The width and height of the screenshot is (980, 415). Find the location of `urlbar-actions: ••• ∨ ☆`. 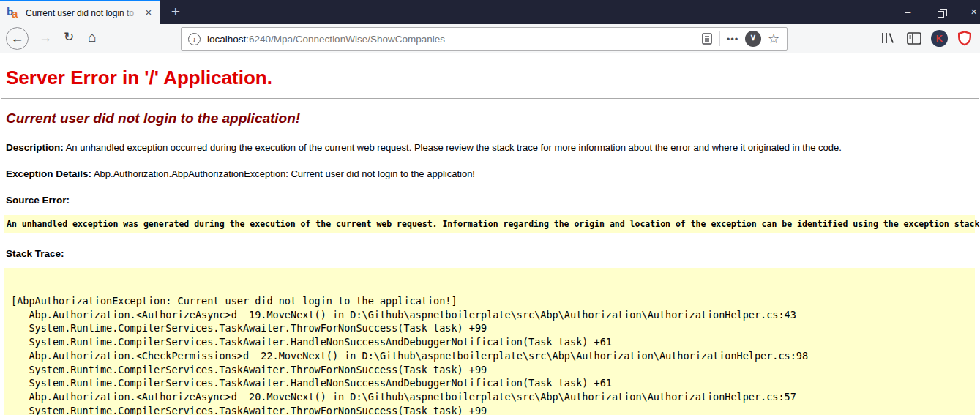

urlbar-actions: ••• ∨ ☆ is located at coordinates (742, 39).